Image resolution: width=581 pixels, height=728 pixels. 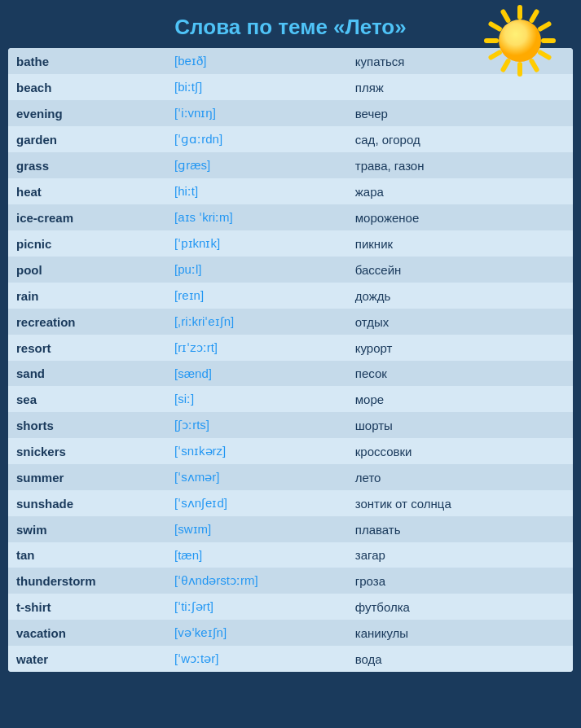 I want to click on word-russian: пляж, so click(x=460, y=87).